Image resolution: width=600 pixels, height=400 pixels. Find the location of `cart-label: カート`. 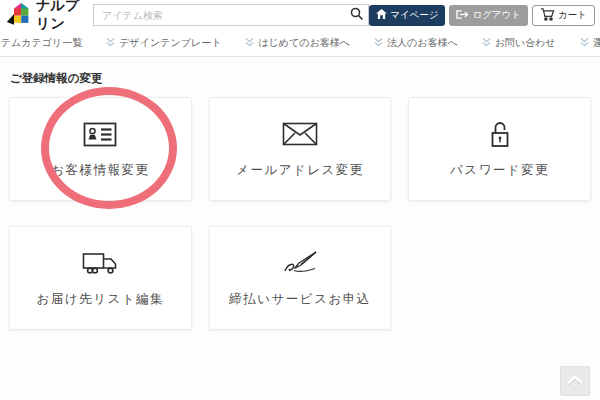

cart-label: カート is located at coordinates (572, 16).